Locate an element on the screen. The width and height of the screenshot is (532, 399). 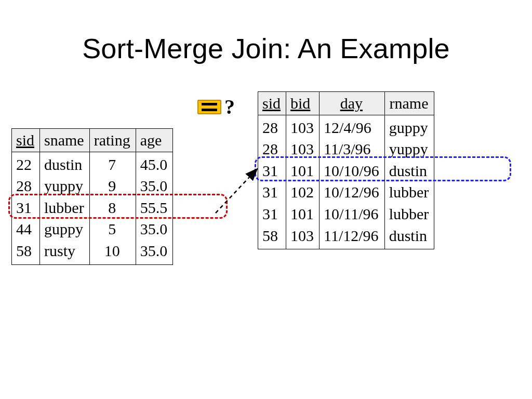
table-row: 58 rusty 10 35.0 is located at coordinates (92, 252).